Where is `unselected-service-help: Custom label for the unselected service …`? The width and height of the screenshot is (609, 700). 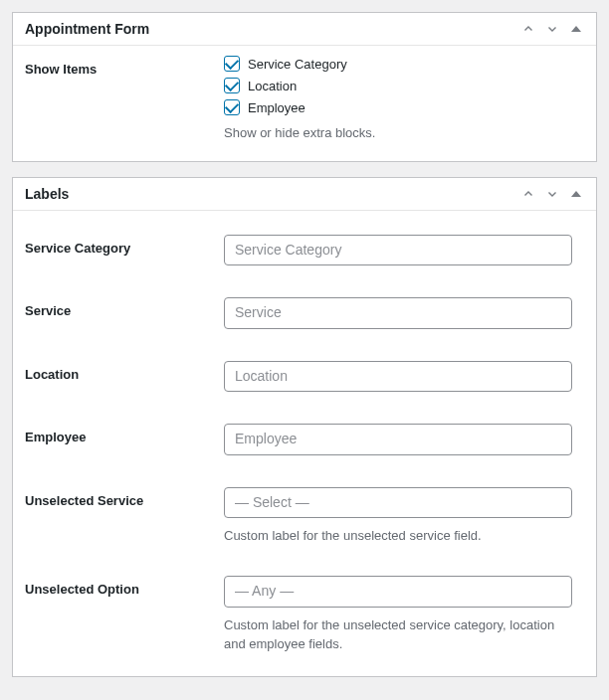
unselected-service-help: Custom label for the unselected service … is located at coordinates (398, 536).